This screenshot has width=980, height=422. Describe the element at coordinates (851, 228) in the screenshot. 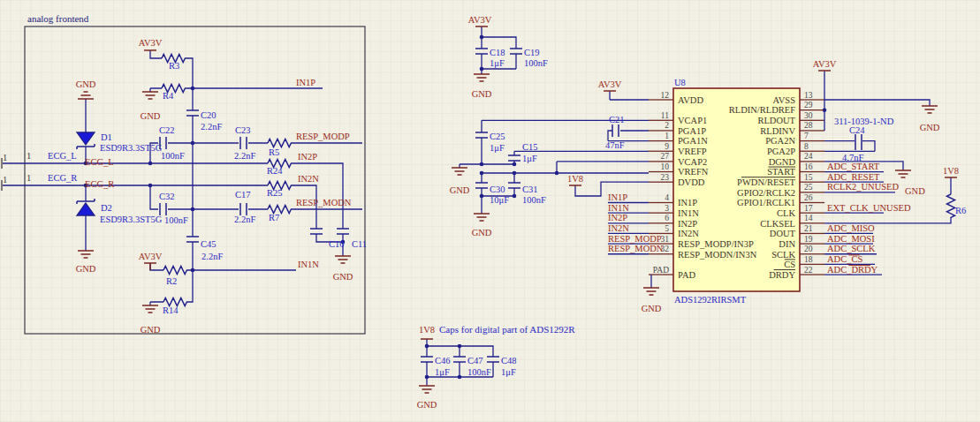

I see `net-label-adc_miso: ADC_MISO` at that location.